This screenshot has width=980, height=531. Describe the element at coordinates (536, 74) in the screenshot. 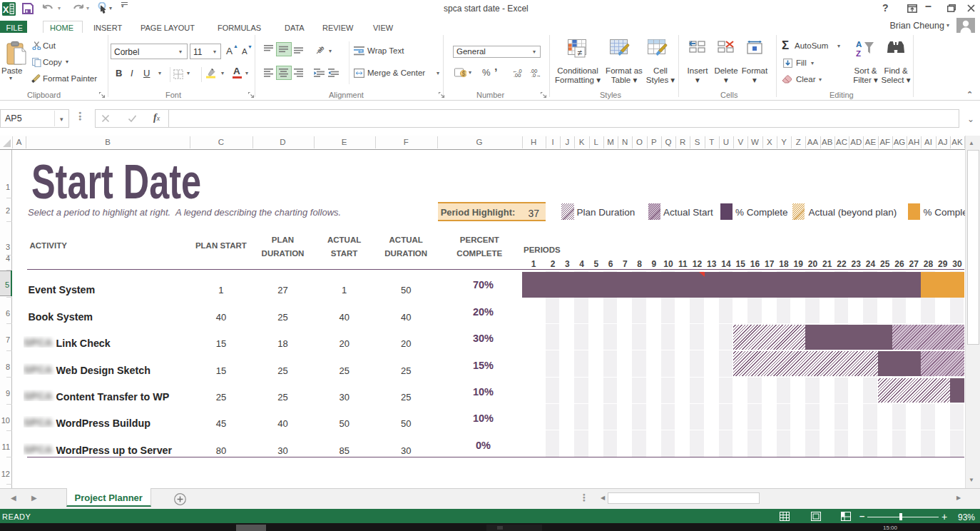

I see `svg-text: .0→` at that location.